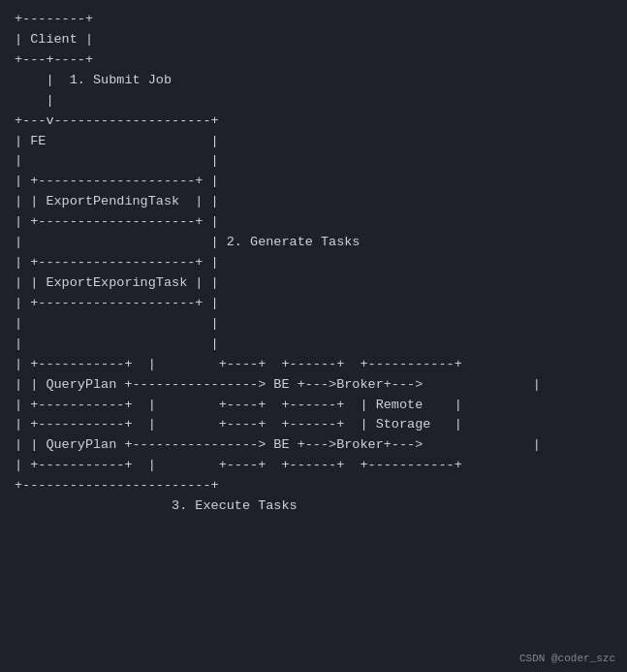 The image size is (627, 672). What do you see at coordinates (238, 365) in the screenshot?
I see `line-18: | +-----------+ | +----+ +------+ +-----…` at bounding box center [238, 365].